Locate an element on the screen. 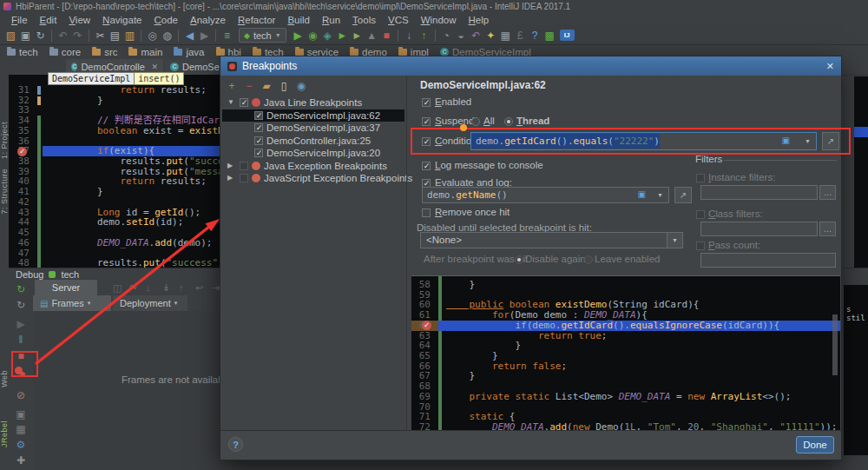  tool-icon: ▲ is located at coordinates (372, 36).